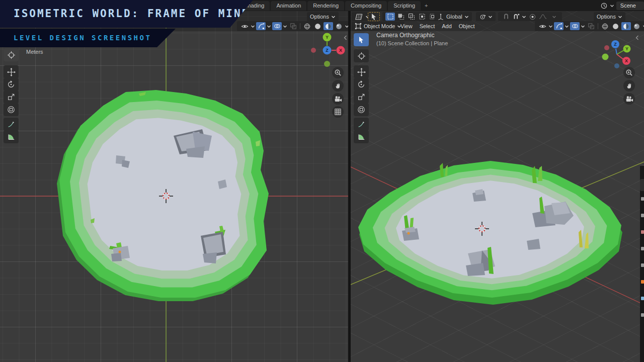  I want to click on tab-compositing: Compositing, so click(366, 6).